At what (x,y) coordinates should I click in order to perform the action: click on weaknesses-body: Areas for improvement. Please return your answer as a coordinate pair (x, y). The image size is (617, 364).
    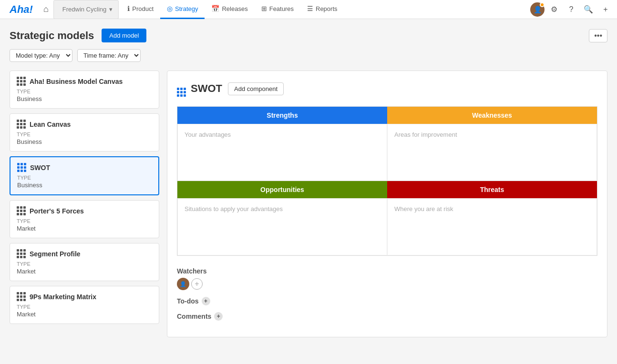
    Looking at the image, I should click on (492, 152).